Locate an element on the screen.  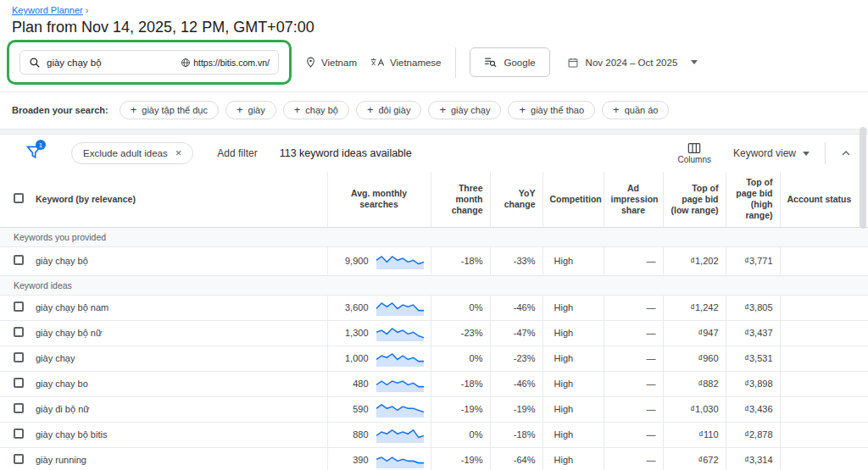
breadcrumb: Keyword Planner › is located at coordinates (434, 10).